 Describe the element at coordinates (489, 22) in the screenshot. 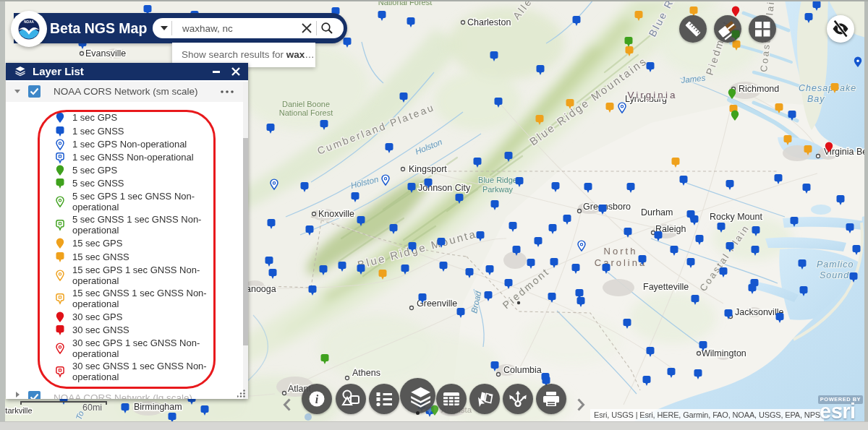

I see `svg-text: Charleston` at that location.